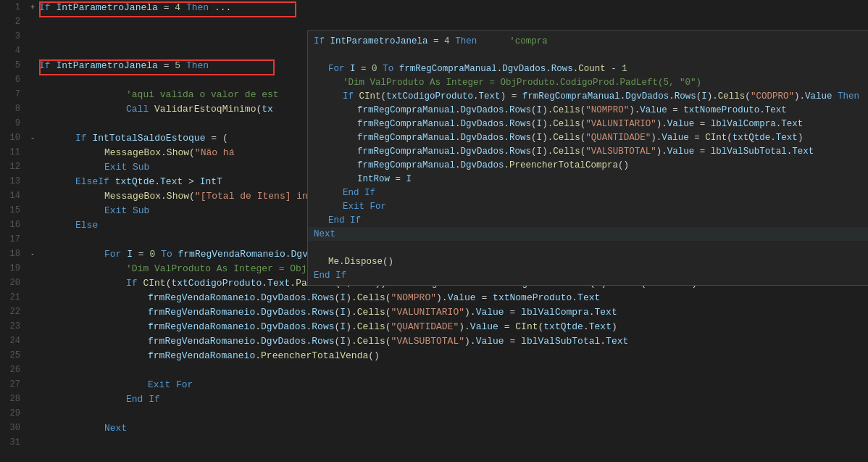  I want to click on tooltip-line-8: frmRegCompraManual.DgvDados.Rows(I).Cell…, so click(588, 138).